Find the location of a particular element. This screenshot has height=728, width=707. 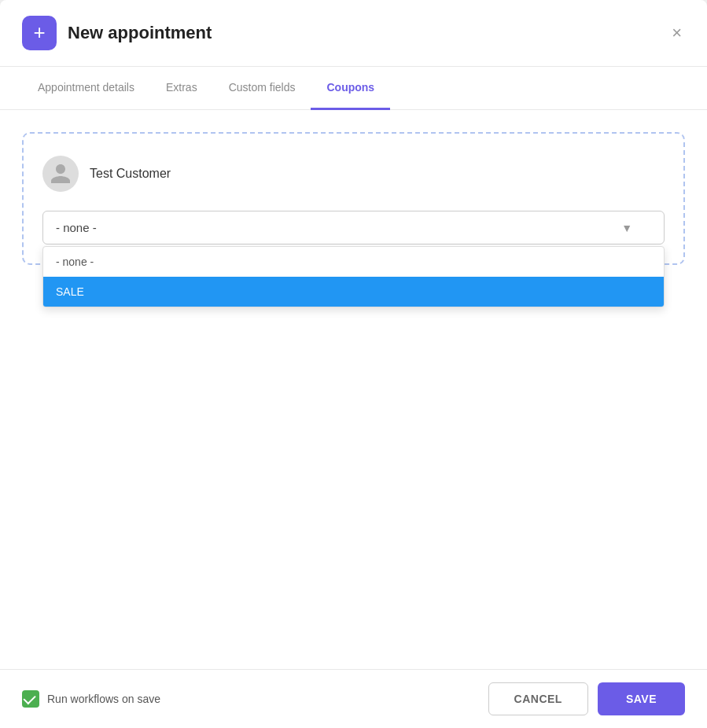

tab-extras: Extras is located at coordinates (182, 88).